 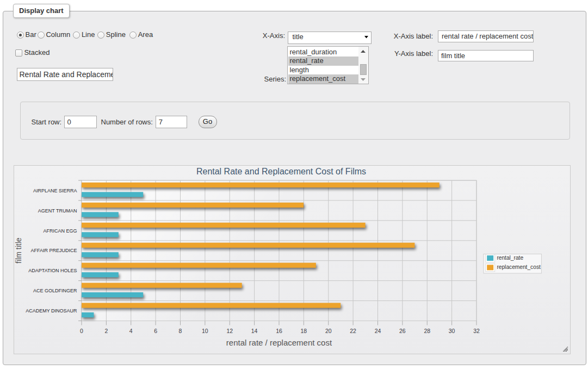 I want to click on svg-text: 4, so click(x=131, y=331).